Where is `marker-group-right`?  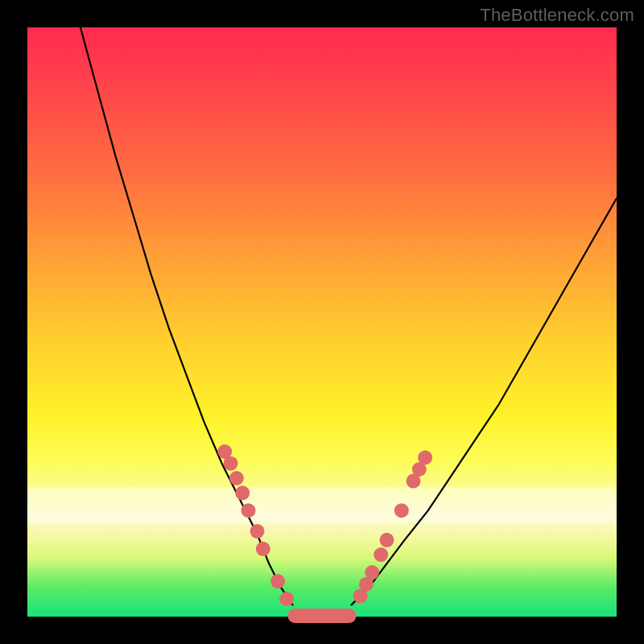
marker-group-right is located at coordinates (393, 526).